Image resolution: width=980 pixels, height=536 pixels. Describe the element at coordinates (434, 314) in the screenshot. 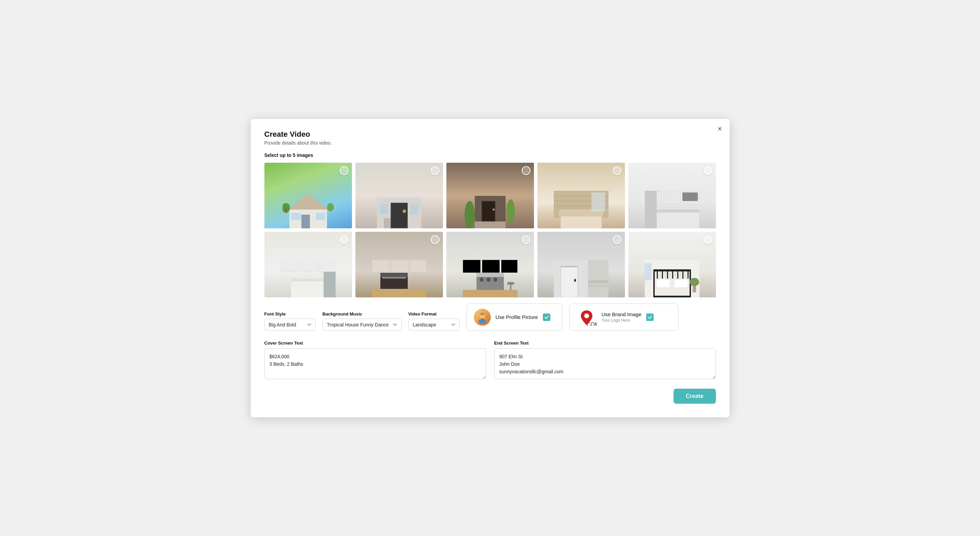

I see `video-format-label: Video Format` at that location.